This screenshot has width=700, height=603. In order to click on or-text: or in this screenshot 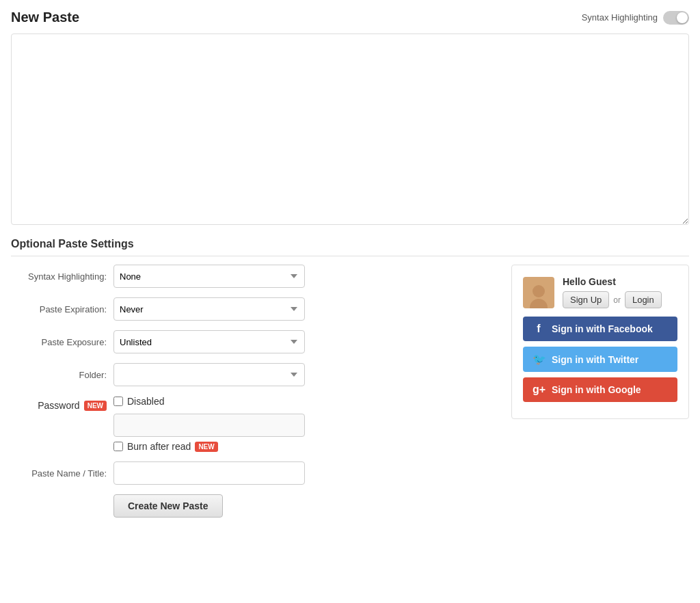, I will do `click(617, 300)`.